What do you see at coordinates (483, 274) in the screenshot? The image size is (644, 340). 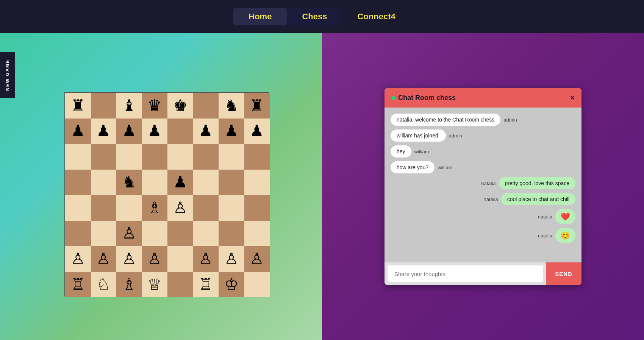 I see `chat-input-area: SEND` at bounding box center [483, 274].